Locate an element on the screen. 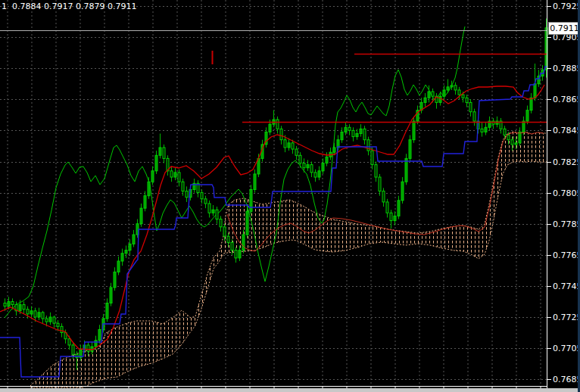 The width and height of the screenshot is (580, 392). price-tick-label: 0.7785 is located at coordinates (566, 224).